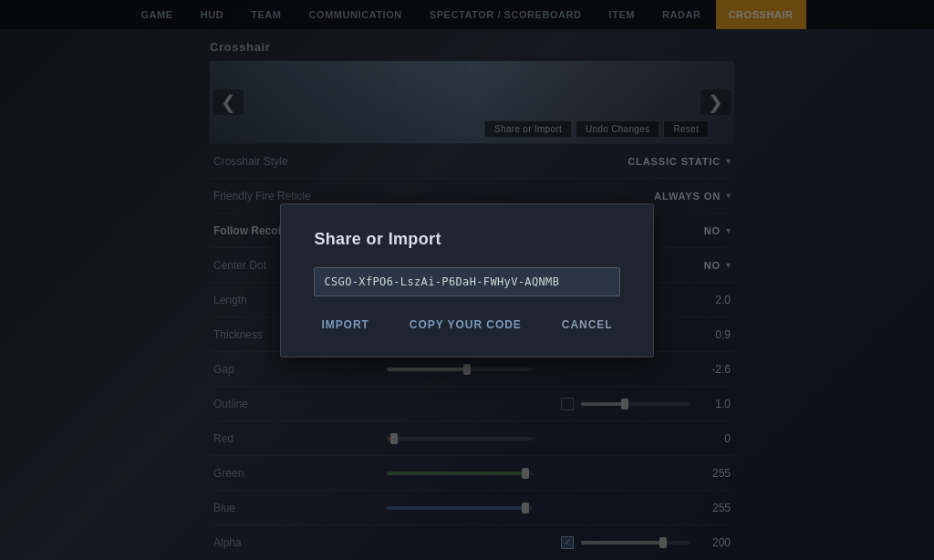 The width and height of the screenshot is (934, 560). I want to click on modal-title: Share or Import, so click(467, 239).